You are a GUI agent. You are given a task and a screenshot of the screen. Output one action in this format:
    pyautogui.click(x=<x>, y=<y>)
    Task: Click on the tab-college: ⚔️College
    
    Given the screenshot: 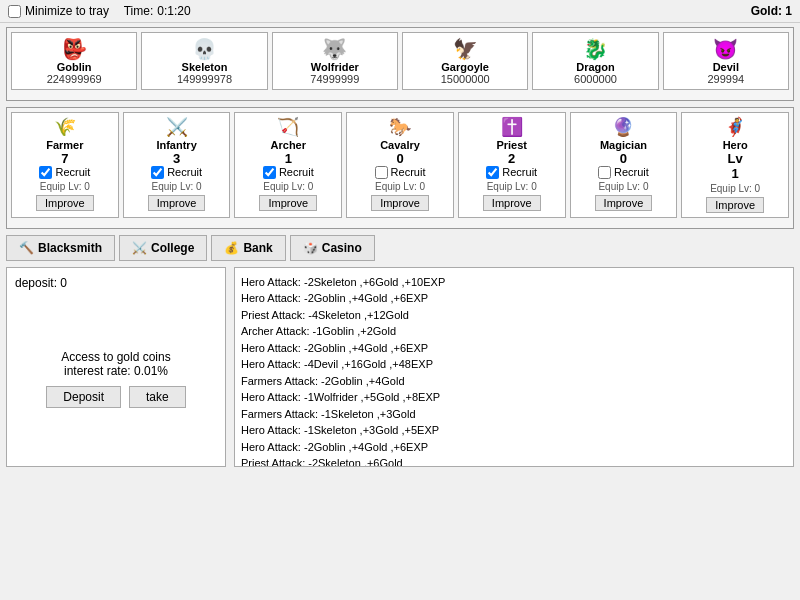 What is the action you would take?
    pyautogui.click(x=163, y=248)
    